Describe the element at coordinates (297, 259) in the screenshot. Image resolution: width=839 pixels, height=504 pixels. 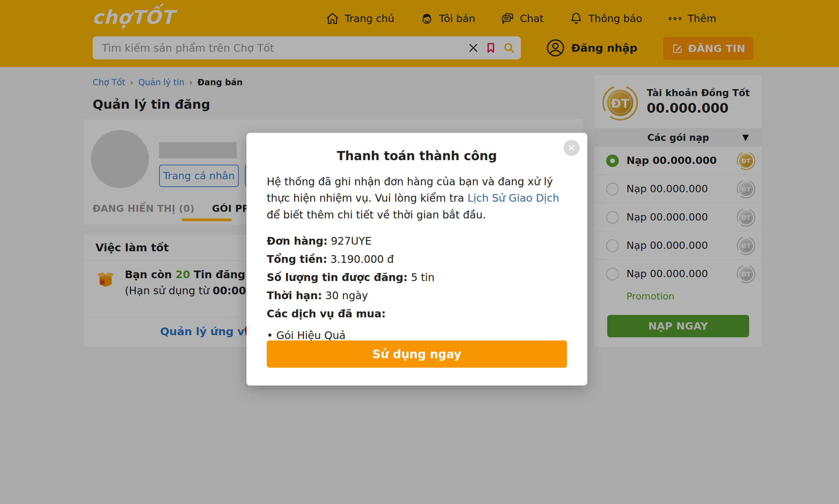
I see `total-label: Tổng tiền:` at that location.